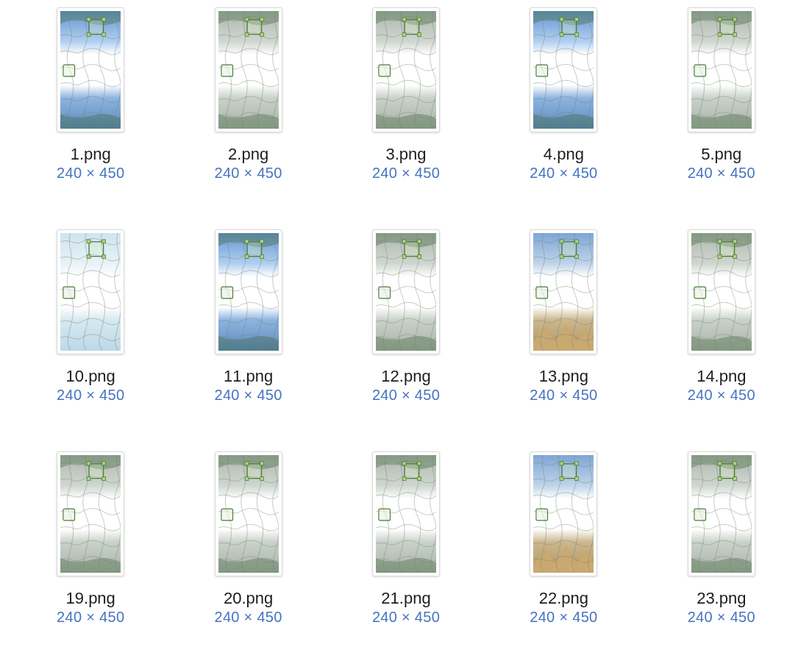 The width and height of the screenshot is (812, 672). I want to click on gallery-item: 22.png240 × 450, so click(563, 560).